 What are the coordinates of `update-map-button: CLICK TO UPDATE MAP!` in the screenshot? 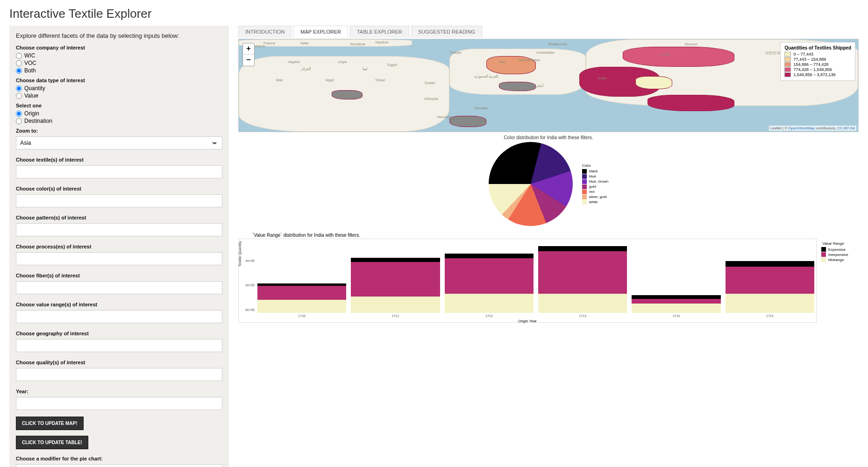 It's located at (50, 423).